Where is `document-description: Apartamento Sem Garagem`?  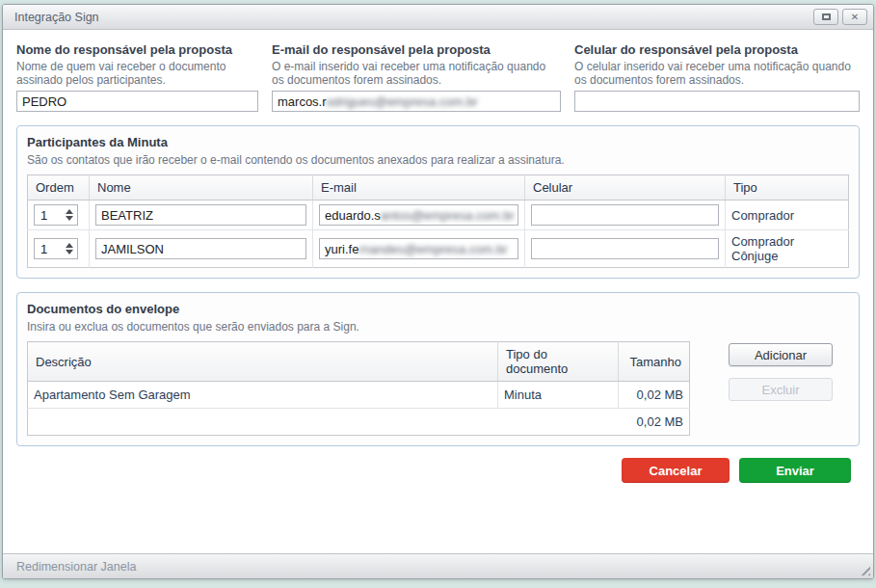 document-description: Apartamento Sem Garagem is located at coordinates (263, 395).